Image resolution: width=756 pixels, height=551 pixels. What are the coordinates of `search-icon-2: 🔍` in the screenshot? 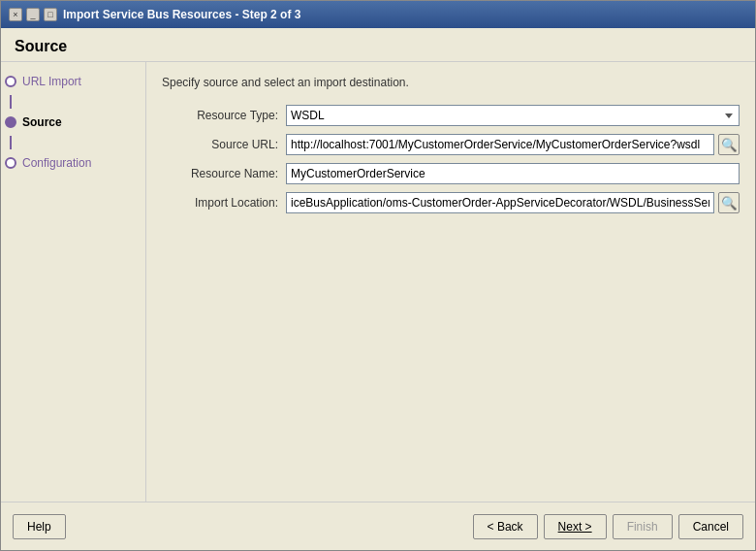 It's located at (729, 204).